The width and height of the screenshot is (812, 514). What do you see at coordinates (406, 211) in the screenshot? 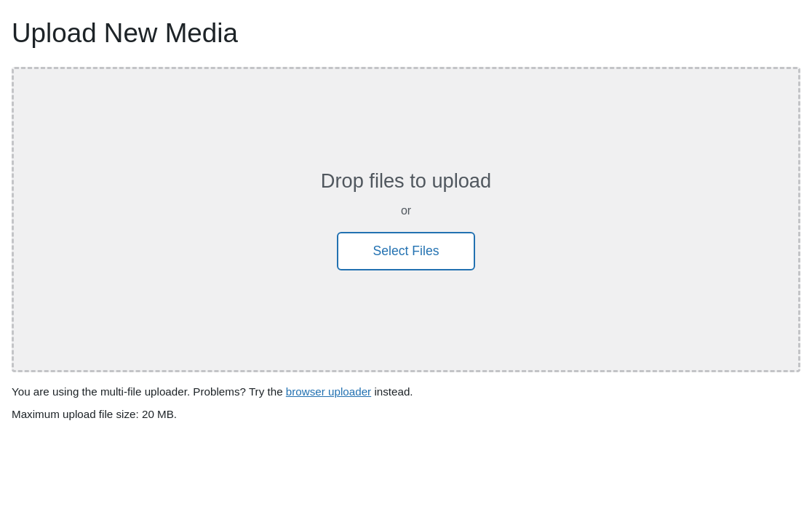
I see `or-label: or` at bounding box center [406, 211].